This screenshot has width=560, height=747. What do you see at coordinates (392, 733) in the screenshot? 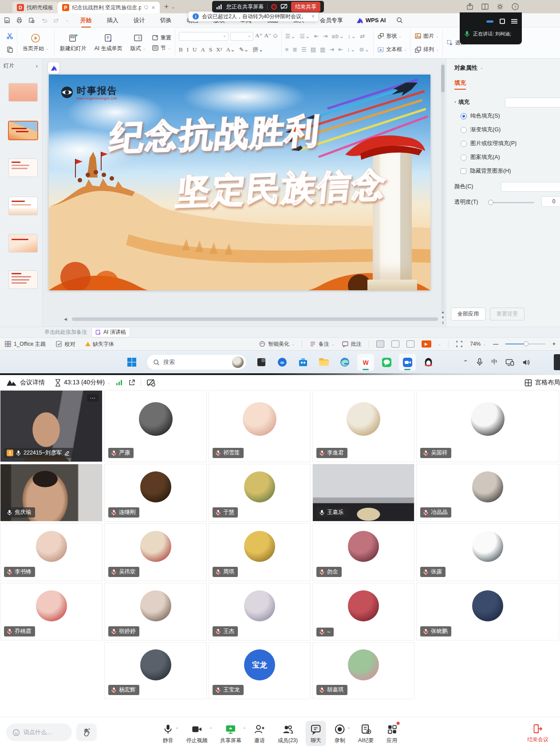
I see `apps-toolbar-button: 应用` at bounding box center [392, 733].